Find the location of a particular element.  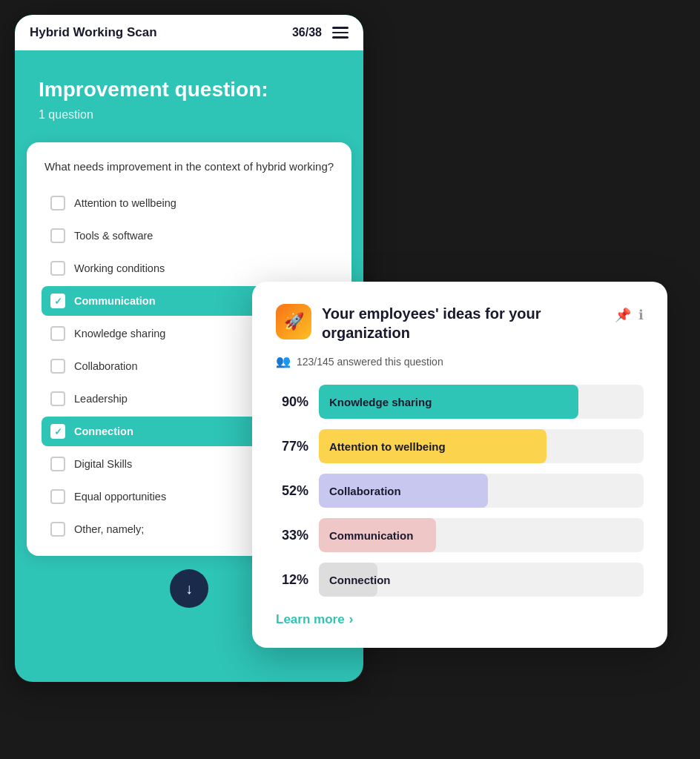

bar-label-4: Communication is located at coordinates (371, 535).